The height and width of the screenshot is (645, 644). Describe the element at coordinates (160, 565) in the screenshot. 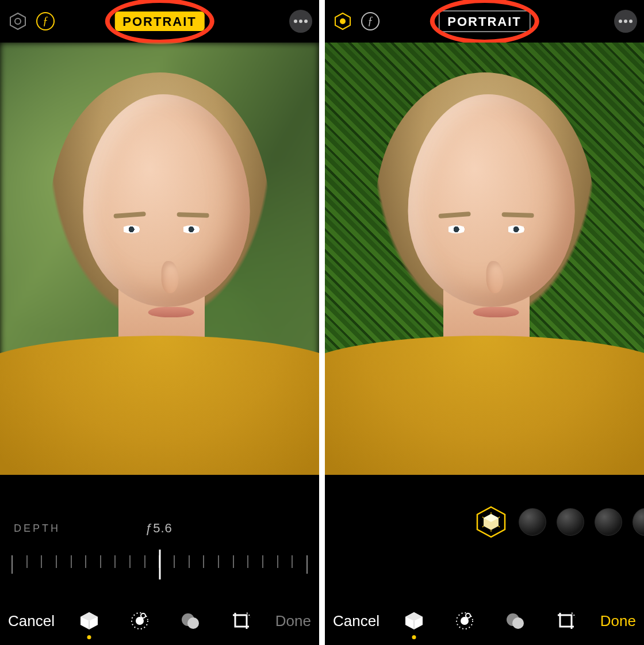

I see `depth-slider` at that location.